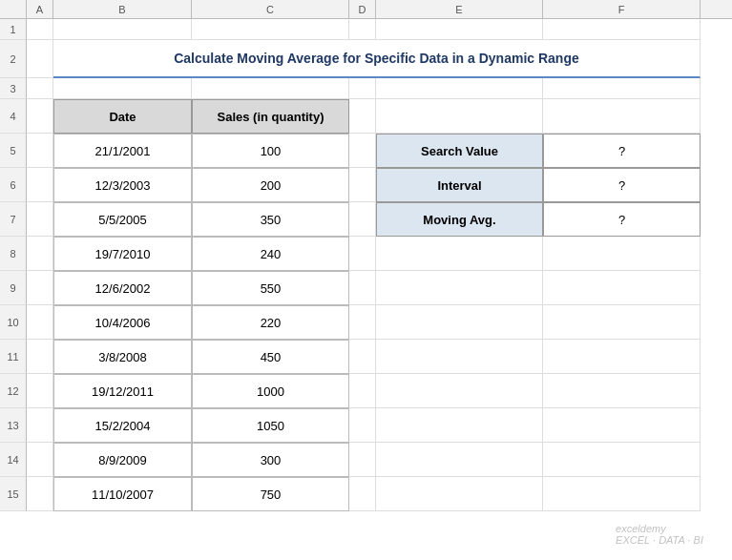  What do you see at coordinates (460, 425) in the screenshot?
I see `cell-e13` at bounding box center [460, 425].